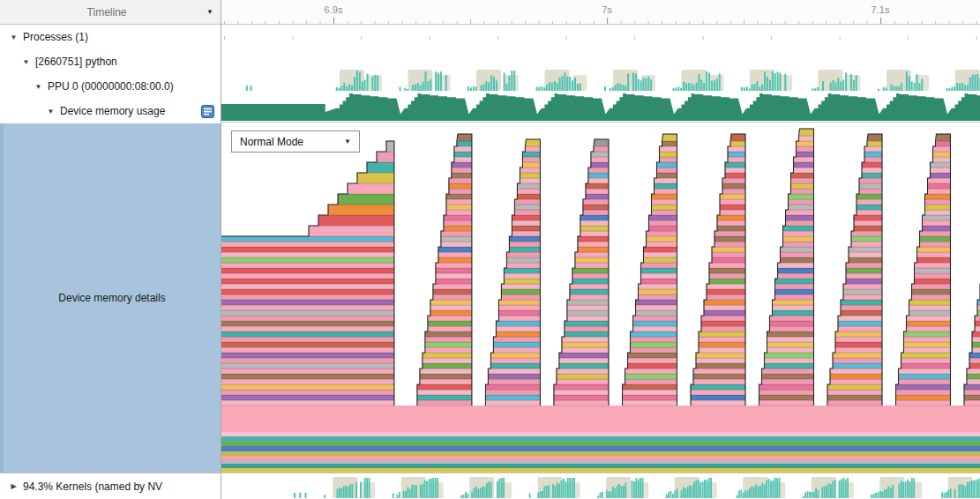 The image size is (980, 499). What do you see at coordinates (600, 79) in the screenshot?
I see `kernel-activity-histogram-top` at bounding box center [600, 79].